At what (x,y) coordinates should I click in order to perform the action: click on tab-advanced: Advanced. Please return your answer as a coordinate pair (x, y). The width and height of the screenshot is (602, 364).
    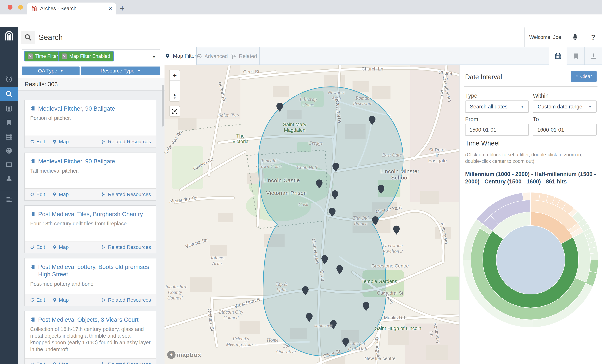
    Looking at the image, I should click on (213, 56).